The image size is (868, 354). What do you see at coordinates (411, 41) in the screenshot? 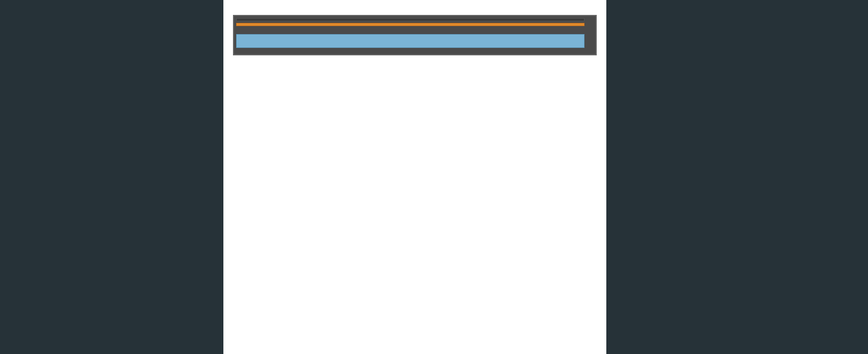
I see `l2-cache` at bounding box center [411, 41].